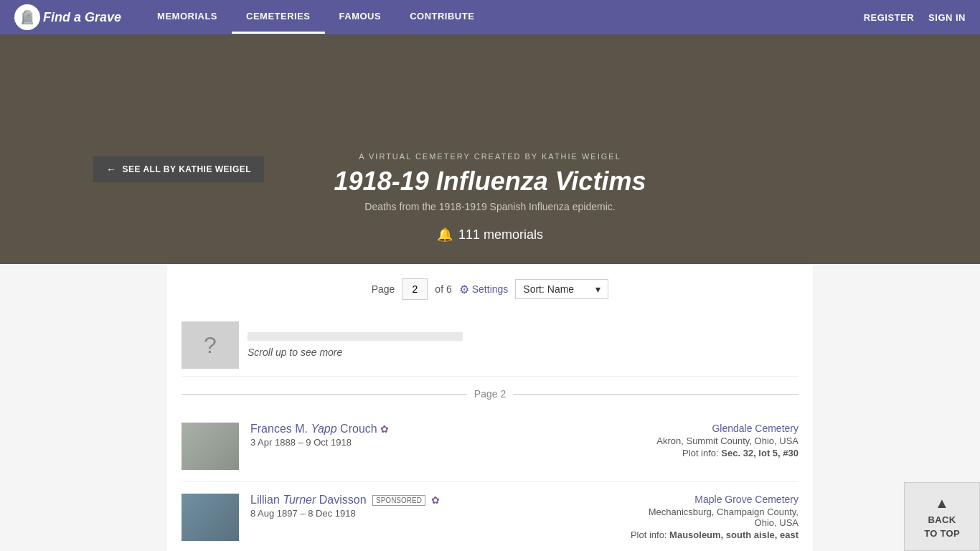  I want to click on logo-text: Find a Grave, so click(82, 17).